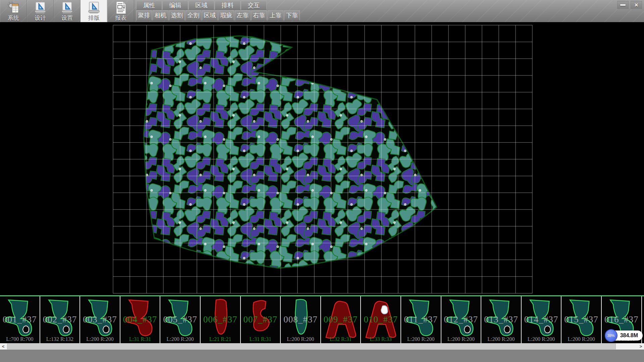 The height and width of the screenshot is (362, 644). I want to click on main-button-label: 排版, so click(94, 18).